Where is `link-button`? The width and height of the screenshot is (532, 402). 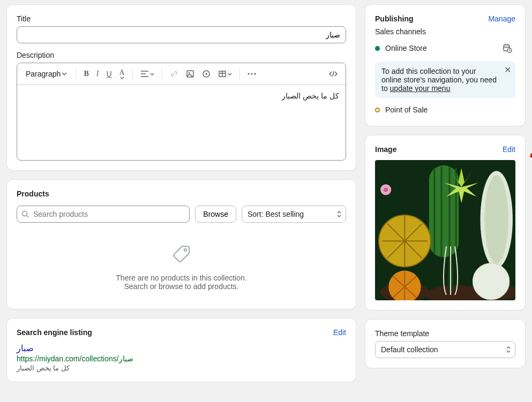 link-button is located at coordinates (174, 74).